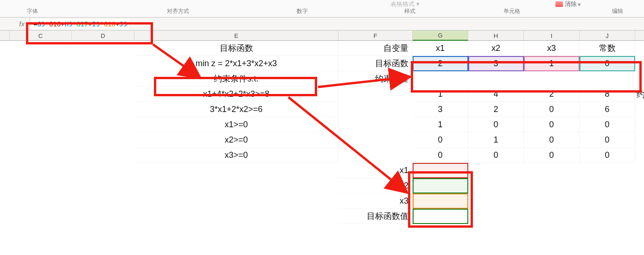 This screenshot has width=644, height=255. What do you see at coordinates (607, 36) in the screenshot?
I see `col-header-J: J` at bounding box center [607, 36].